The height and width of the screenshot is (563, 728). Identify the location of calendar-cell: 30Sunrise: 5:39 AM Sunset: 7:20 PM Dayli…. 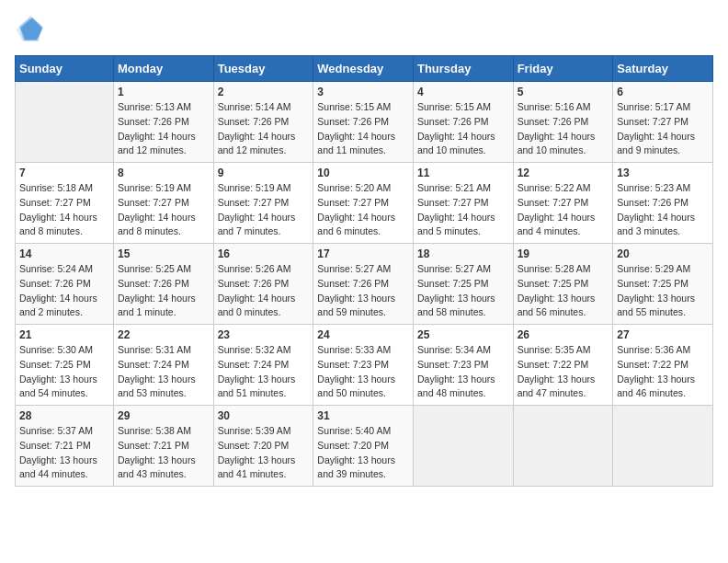
(263, 446).